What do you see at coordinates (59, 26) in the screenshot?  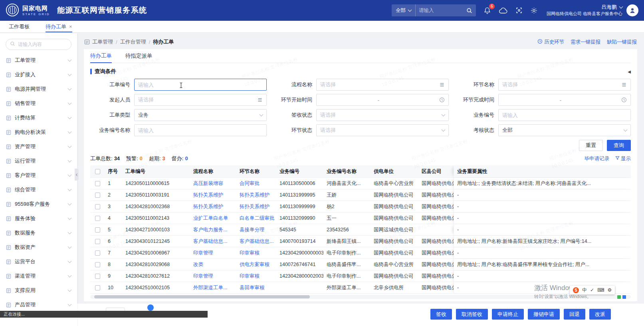 I see `window-tab-todo: 待办工单×` at bounding box center [59, 26].